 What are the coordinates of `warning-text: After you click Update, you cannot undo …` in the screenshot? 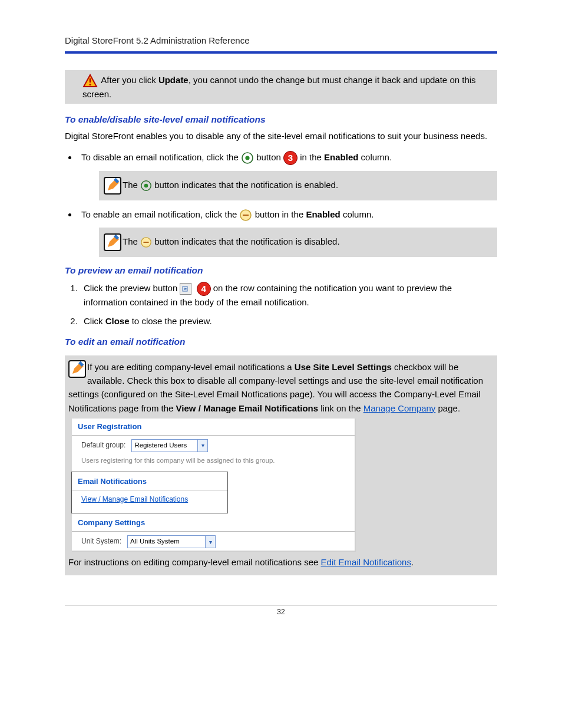 It's located at (279, 87).